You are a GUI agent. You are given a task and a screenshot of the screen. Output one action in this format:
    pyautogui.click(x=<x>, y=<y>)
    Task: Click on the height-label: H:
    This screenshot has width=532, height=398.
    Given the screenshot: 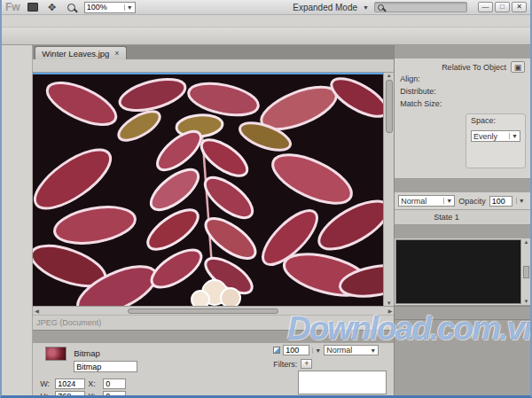 What is the action you would take?
    pyautogui.click(x=46, y=395)
    